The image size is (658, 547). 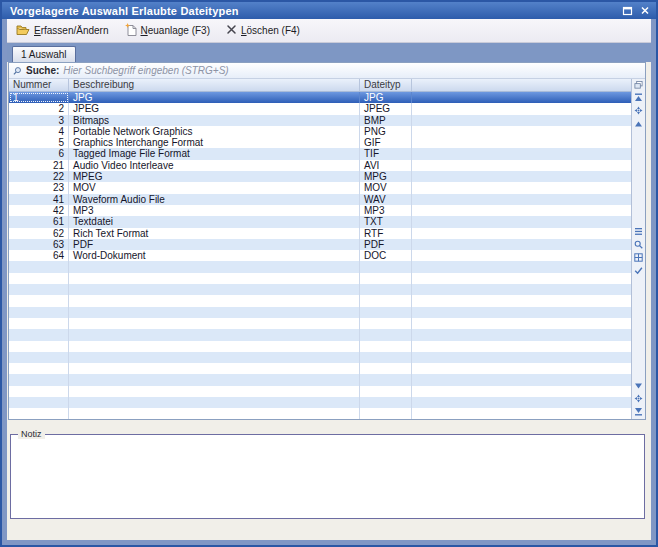 What do you see at coordinates (320, 188) in the screenshot?
I see `table-row: 23MOVMOV` at bounding box center [320, 188].